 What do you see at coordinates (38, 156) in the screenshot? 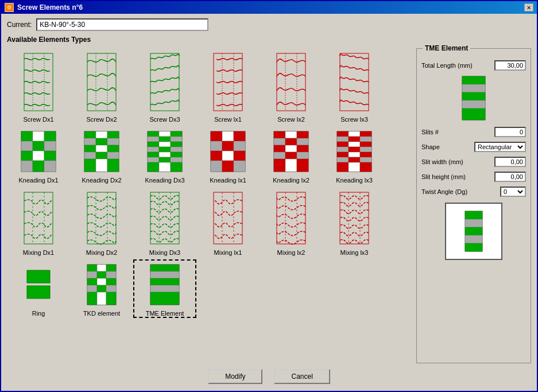
I see `element-kneading-dx1: Kneading Dx1` at bounding box center [38, 156].